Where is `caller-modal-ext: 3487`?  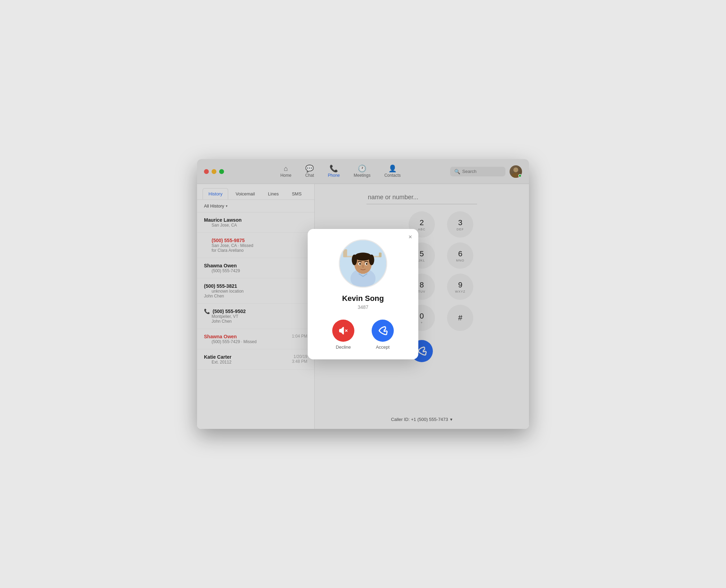
caller-modal-ext: 3487 is located at coordinates (363, 307).